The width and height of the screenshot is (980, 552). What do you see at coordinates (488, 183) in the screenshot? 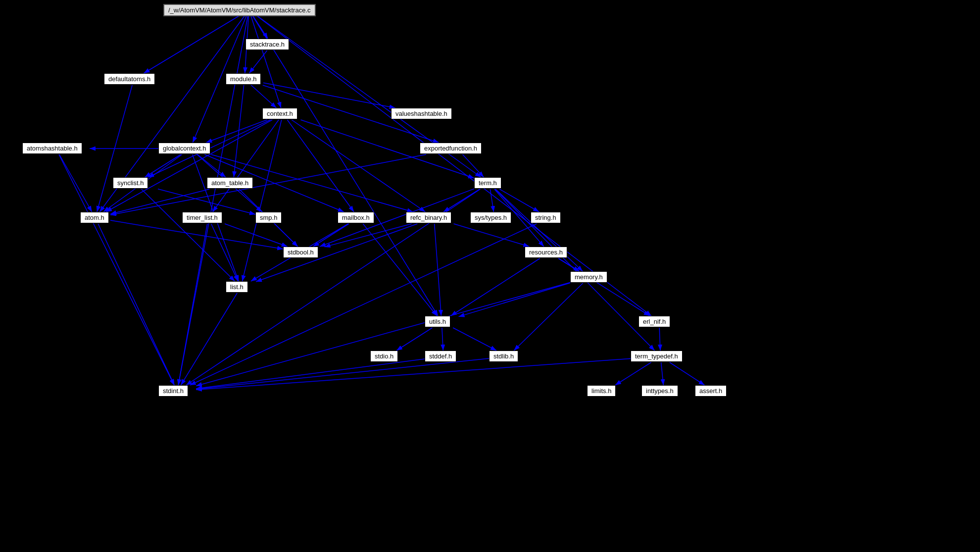
I see `node-term_h: term.h` at bounding box center [488, 183].